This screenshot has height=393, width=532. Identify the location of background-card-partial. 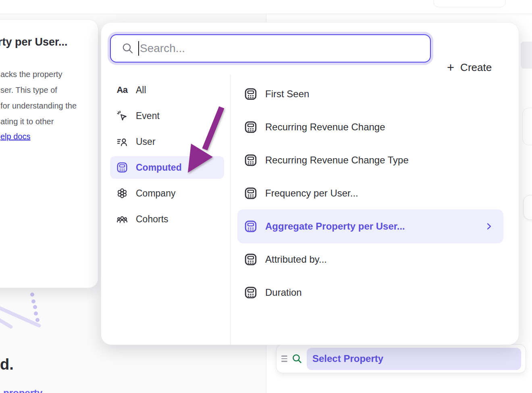
(527, 127).